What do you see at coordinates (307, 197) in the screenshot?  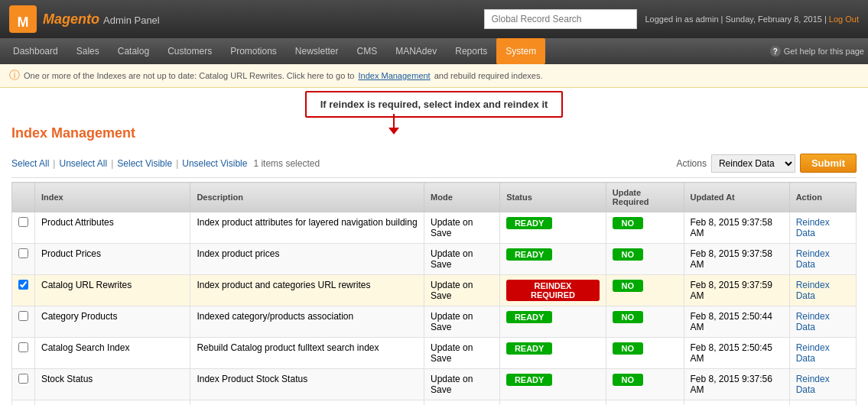 I see `th-description: Description` at bounding box center [307, 197].